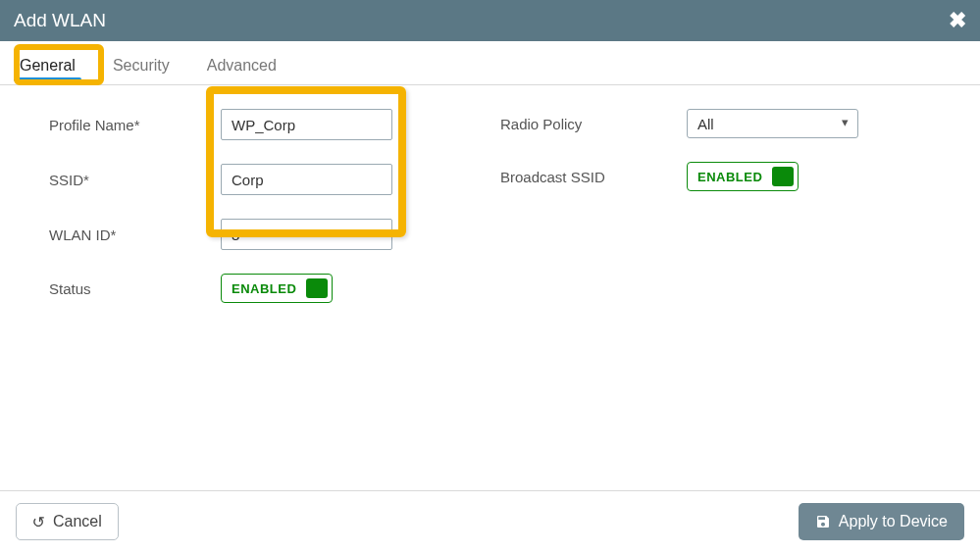 The width and height of the screenshot is (980, 554). Describe the element at coordinates (129, 288) in the screenshot. I see `status-label: Status` at that location.